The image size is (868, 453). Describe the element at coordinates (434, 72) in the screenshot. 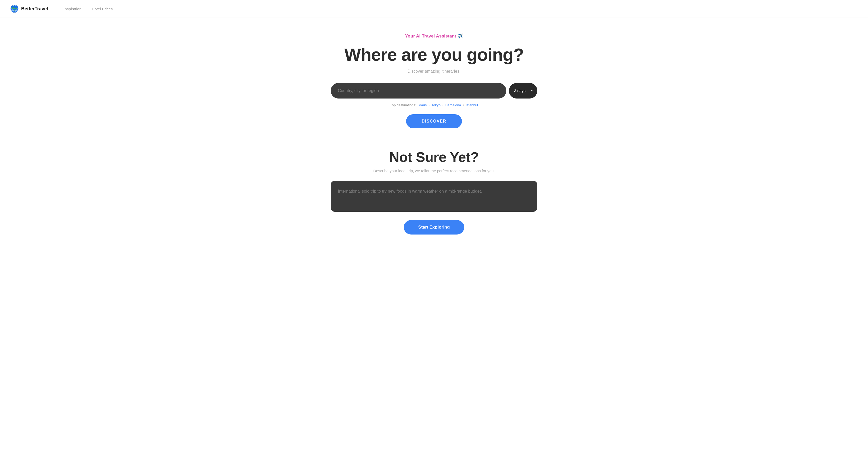

I see `hero-subtitle: Discover amazing itineraries.` at that location.